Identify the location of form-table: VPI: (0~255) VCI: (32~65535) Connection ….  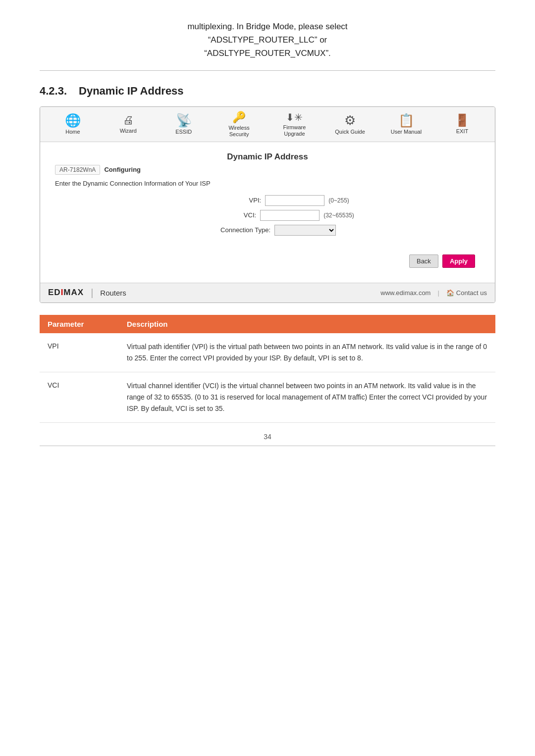
(268, 215).